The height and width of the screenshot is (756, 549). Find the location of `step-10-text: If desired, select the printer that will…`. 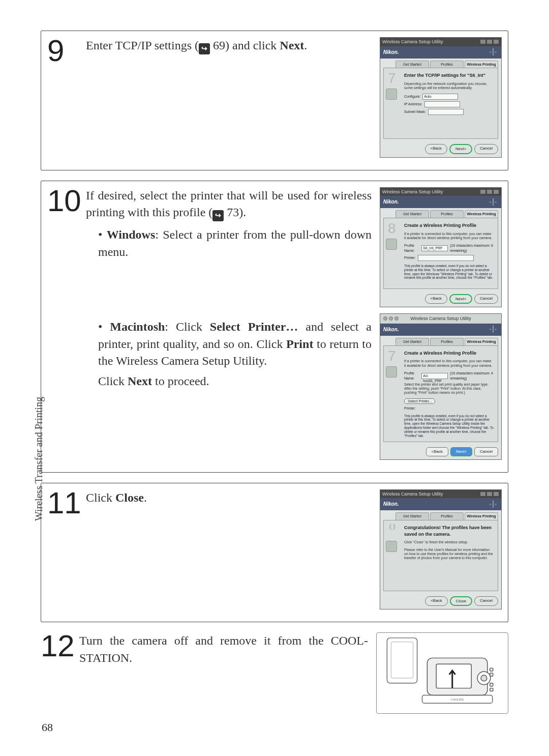

step-10-text: If desired, select the printer that will… is located at coordinates (229, 224).